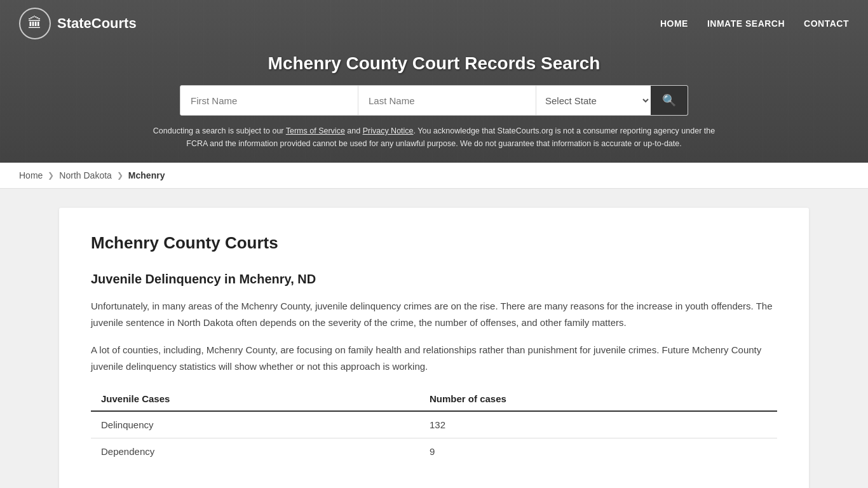 The image size is (868, 488). What do you see at coordinates (826, 24) in the screenshot?
I see `nav-contact: CONTACT` at bounding box center [826, 24].